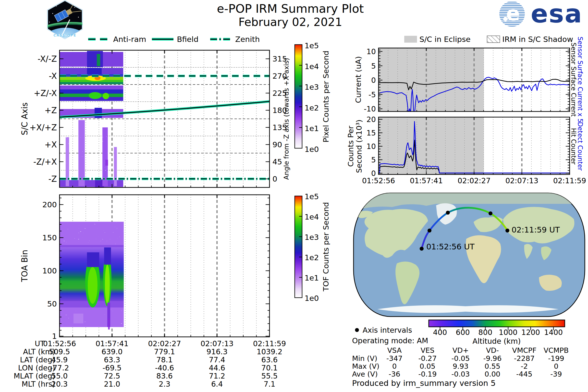 This screenshot has width=588, height=392. Describe the element at coordinates (38, 360) in the screenshot. I see `ephemeris-row-label: LAT (deg)` at that location.